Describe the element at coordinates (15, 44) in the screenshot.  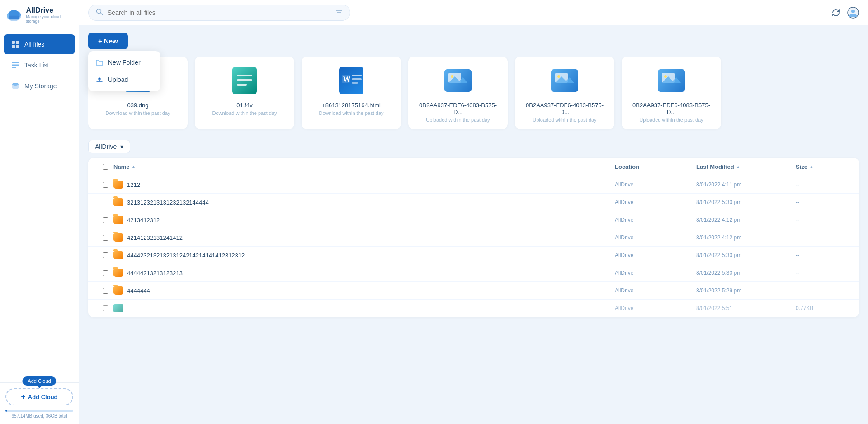
I see `all-files-icon` at that location.